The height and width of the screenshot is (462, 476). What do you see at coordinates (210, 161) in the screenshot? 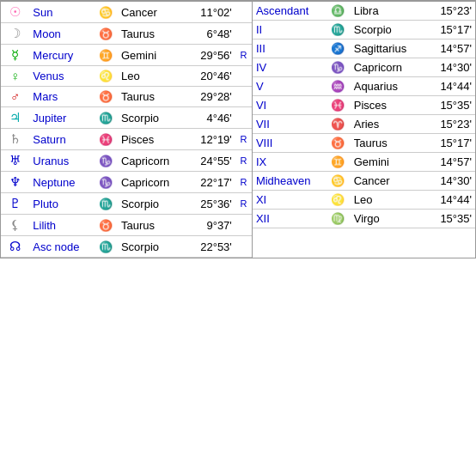
I see `planet-degree: 24°55'` at bounding box center [210, 161].